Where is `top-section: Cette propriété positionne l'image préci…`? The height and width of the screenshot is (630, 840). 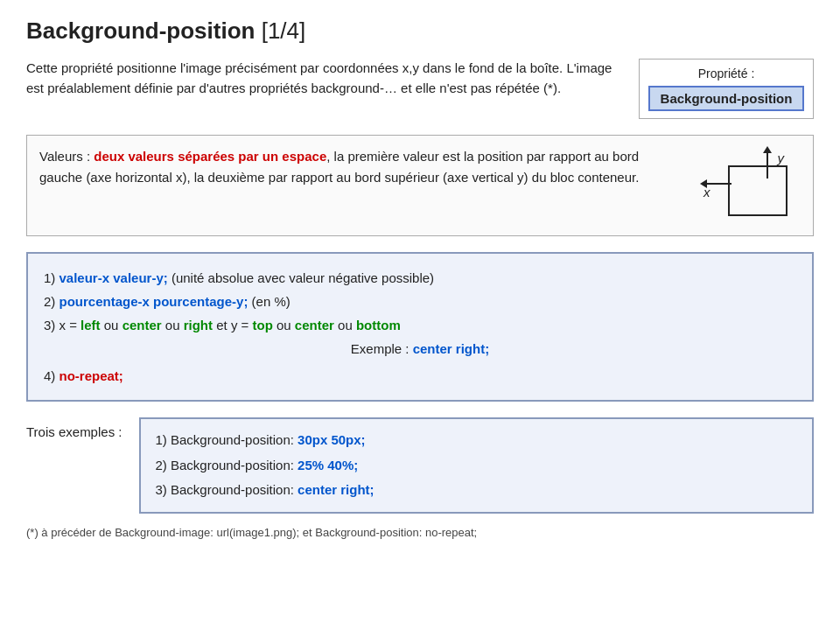 top-section: Cette propriété positionne l'image préci… is located at coordinates (420, 89).